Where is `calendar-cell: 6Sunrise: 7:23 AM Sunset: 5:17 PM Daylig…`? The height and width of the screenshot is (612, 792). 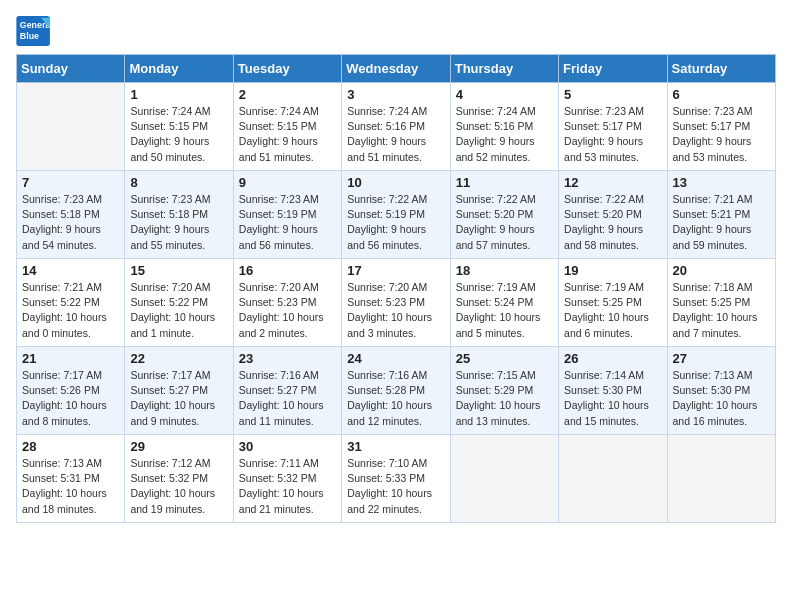
calendar-cell: 6Sunrise: 7:23 AM Sunset: 5:17 PM Daylig… is located at coordinates (721, 127).